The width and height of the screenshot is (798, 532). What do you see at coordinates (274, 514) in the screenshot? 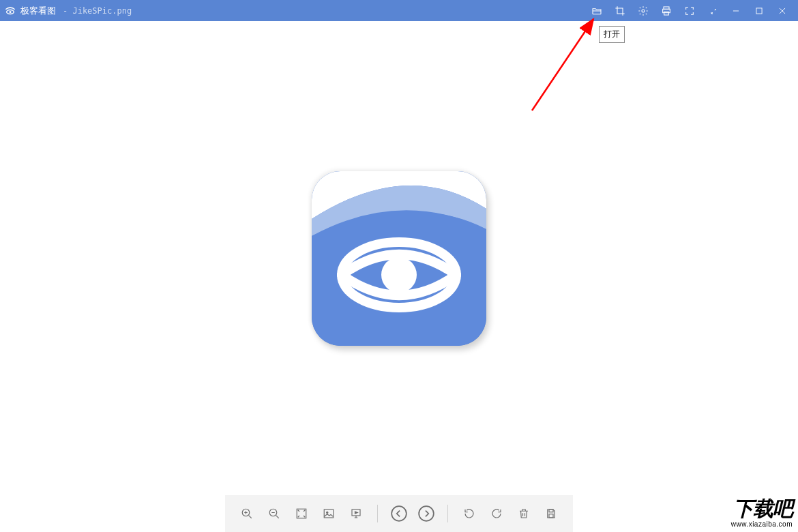
I see `zoom-out-button` at bounding box center [274, 514].